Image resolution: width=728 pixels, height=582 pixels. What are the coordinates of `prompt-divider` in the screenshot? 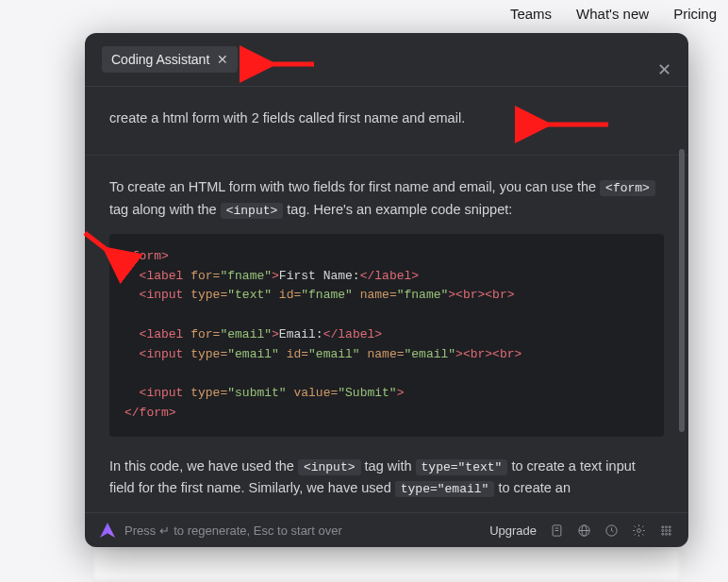 It's located at (387, 155).